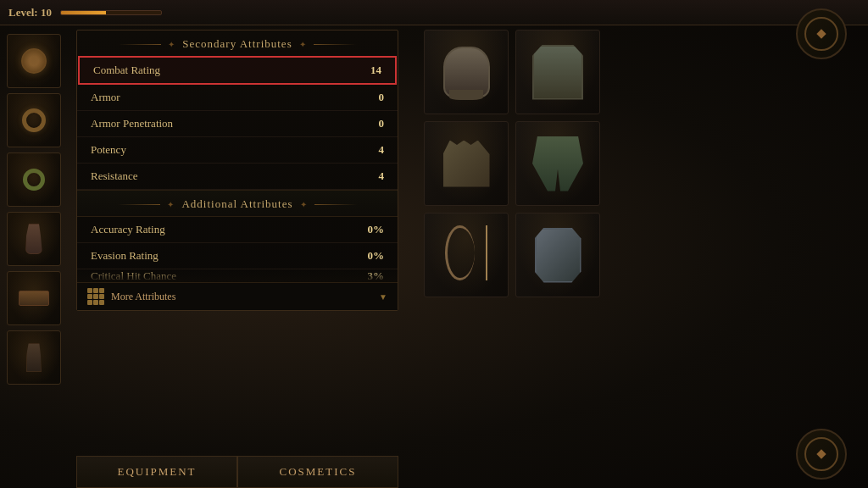 The image size is (868, 488). What do you see at coordinates (487, 252) in the screenshot?
I see `bow-string` at bounding box center [487, 252].